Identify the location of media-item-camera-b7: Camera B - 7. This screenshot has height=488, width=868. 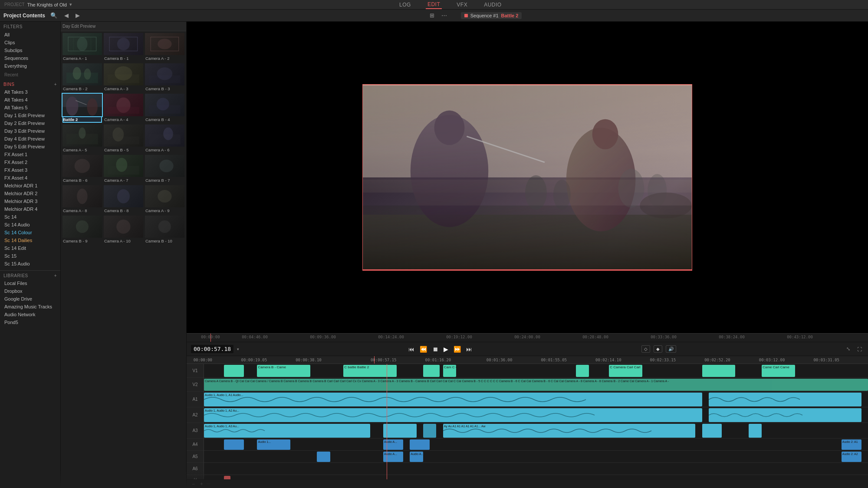
(165, 169).